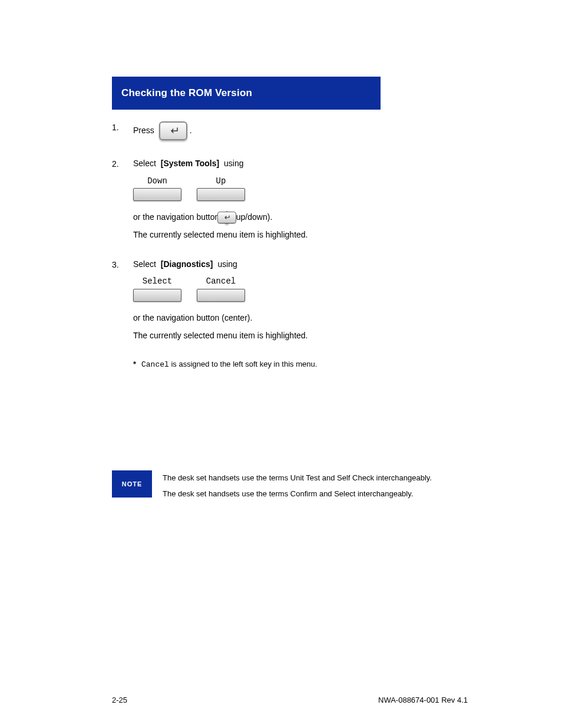  I want to click on step-3-line-3: The currently selected menu item is high…, so click(300, 336).